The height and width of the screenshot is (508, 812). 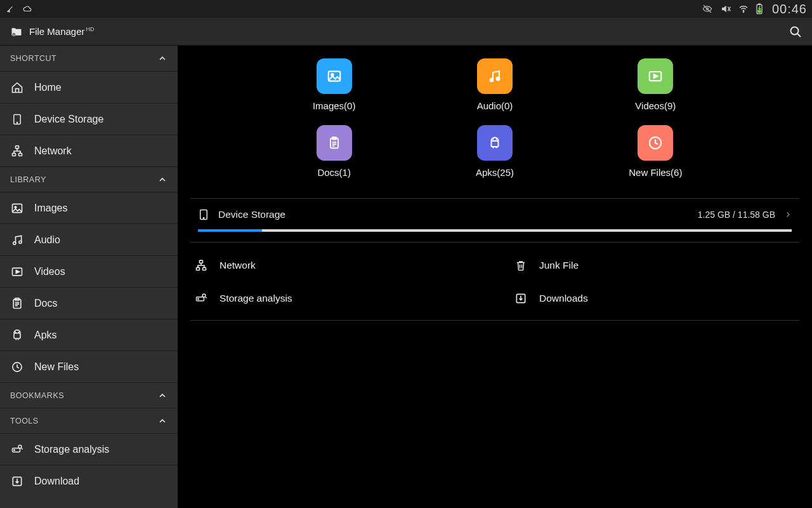 What do you see at coordinates (89, 179) in the screenshot?
I see `sidebar-section-library: LIBRARY` at bounding box center [89, 179].